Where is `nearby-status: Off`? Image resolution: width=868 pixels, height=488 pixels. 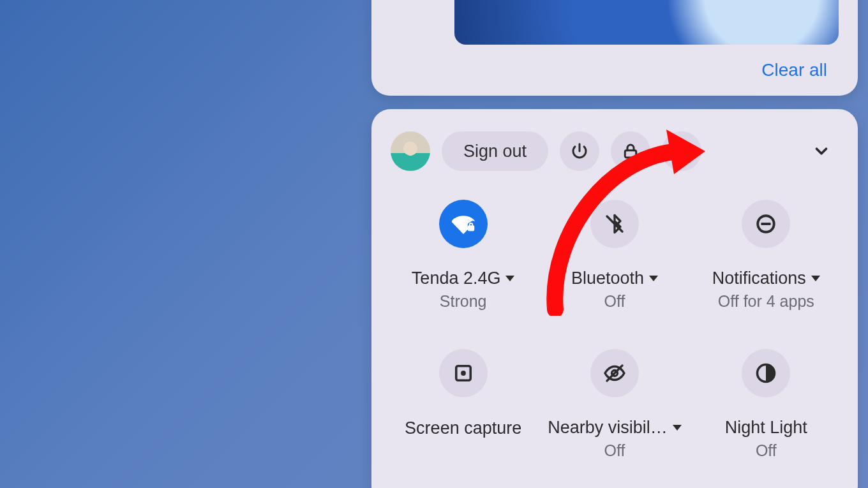 nearby-status: Off is located at coordinates (615, 450).